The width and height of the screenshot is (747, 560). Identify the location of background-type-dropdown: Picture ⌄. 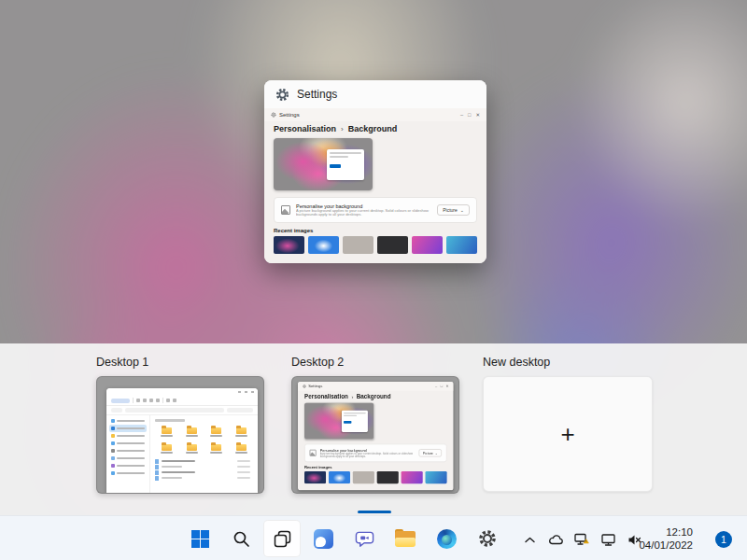
(430, 453).